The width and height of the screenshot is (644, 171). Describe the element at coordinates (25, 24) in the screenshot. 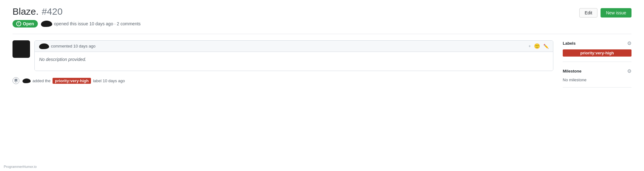

I see `open-badge: Open` at that location.